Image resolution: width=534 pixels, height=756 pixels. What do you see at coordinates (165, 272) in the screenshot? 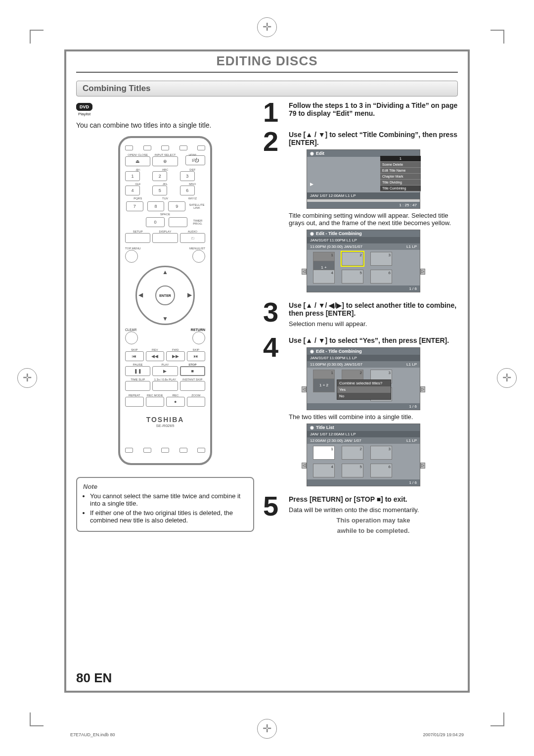
I see `up-button: ▲` at bounding box center [165, 272].